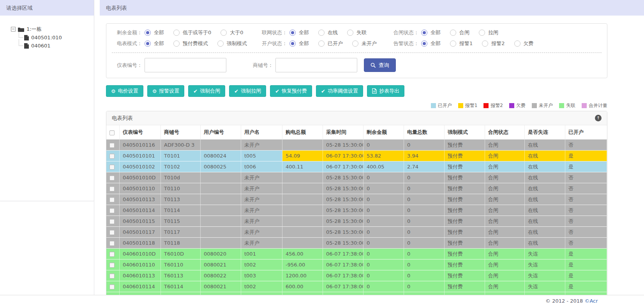 This screenshot has height=305, width=644. I want to click on tree-collapse-icon: −, so click(13, 29).